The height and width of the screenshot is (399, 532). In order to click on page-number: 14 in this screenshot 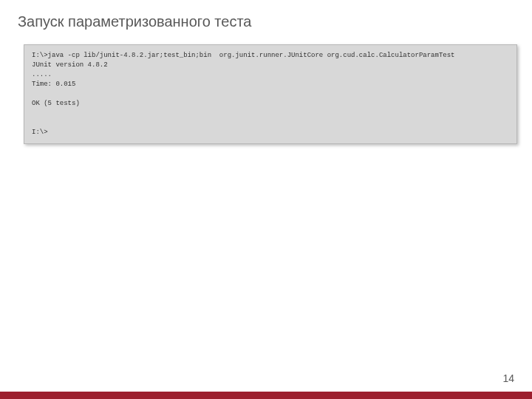, I will do `click(508, 378)`.